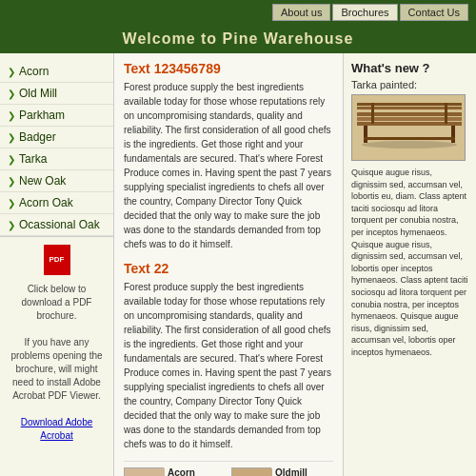 The width and height of the screenshot is (476, 476). I want to click on sidebar-item-label: Badger, so click(38, 137).